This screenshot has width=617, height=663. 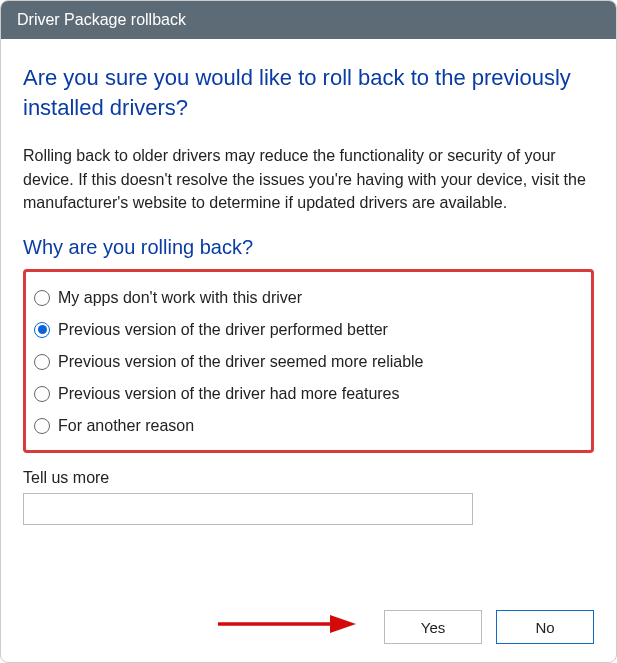 I want to click on annotation-arrow-icon, so click(x=286, y=624).